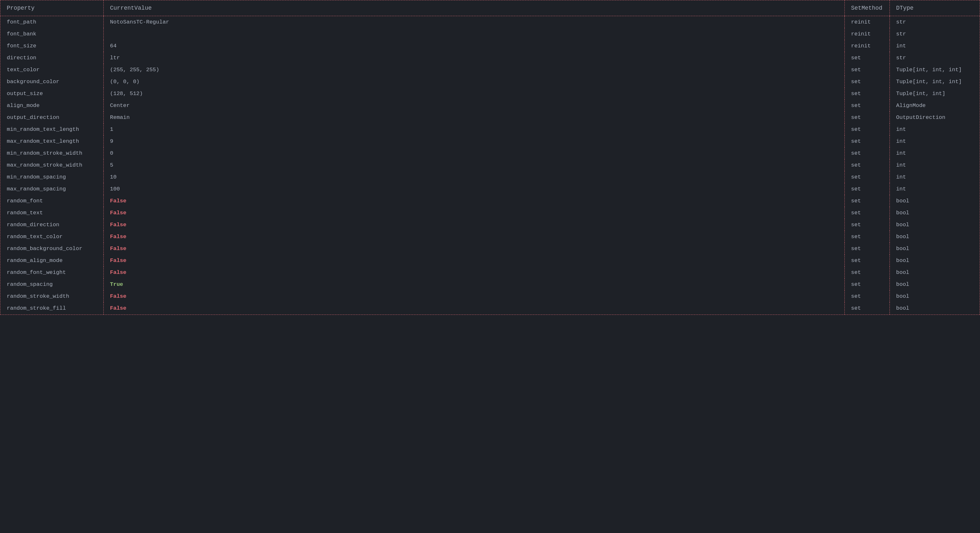 Image resolution: width=980 pixels, height=533 pixels. I want to click on table-row: background_color(0, 0, 0)setTuple[int, i…, so click(490, 81).